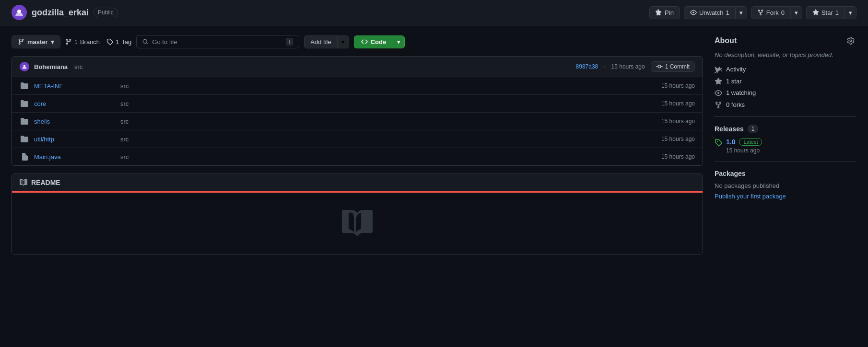 This screenshot has width=868, height=347. Describe the element at coordinates (786, 142) in the screenshot. I see `release-item: 1.0 Latest` at that location.